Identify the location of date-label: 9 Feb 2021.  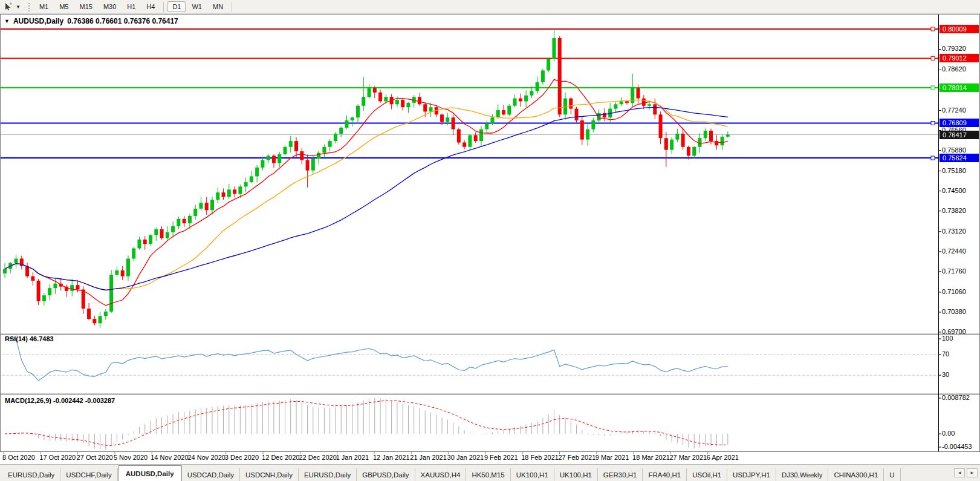
(501, 457).